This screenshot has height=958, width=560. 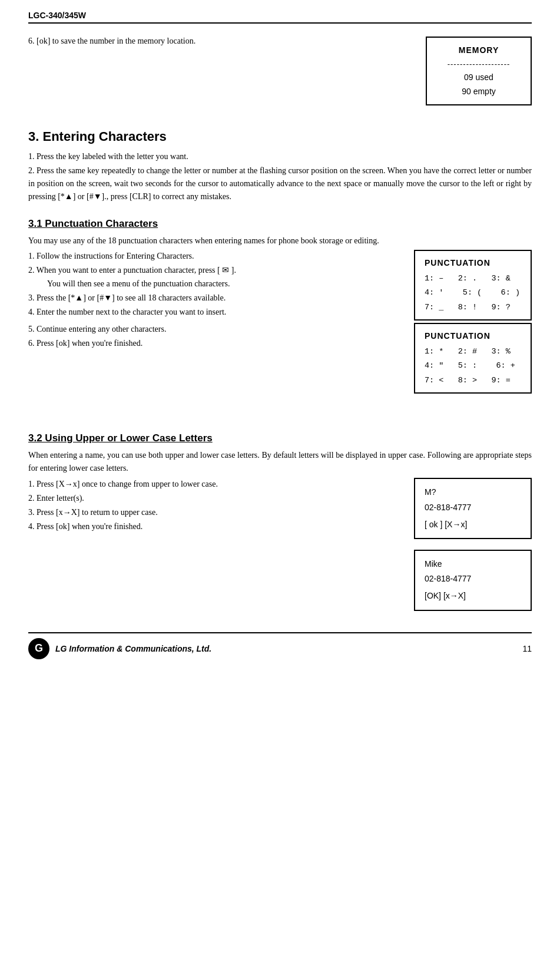 What do you see at coordinates (466, 358) in the screenshot?
I see `punct-boxes2: PUNCTUATION 1: * 2: # 3: % 4: " 5: : 6: …` at bounding box center [466, 358].